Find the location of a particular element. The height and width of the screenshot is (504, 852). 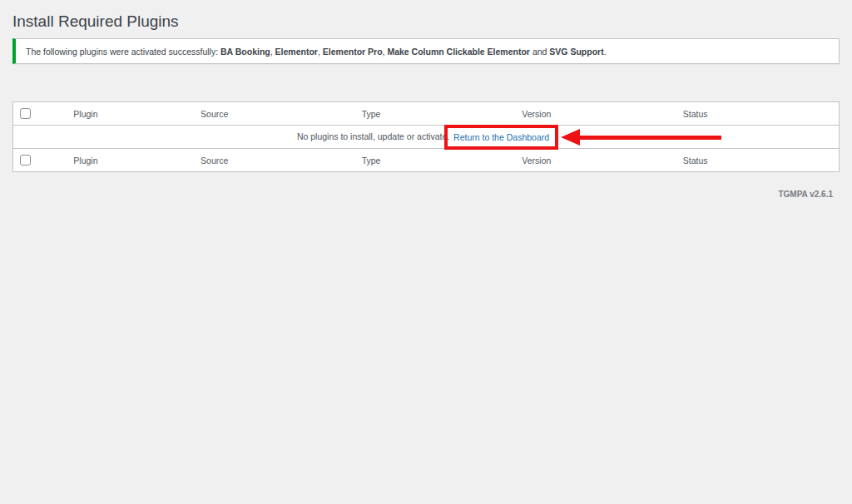

select-all-checkbox-top is located at coordinates (25, 113).